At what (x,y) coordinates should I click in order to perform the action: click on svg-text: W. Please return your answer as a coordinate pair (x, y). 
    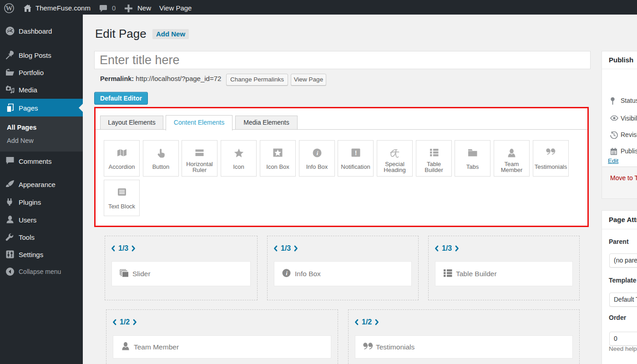
    Looking at the image, I should click on (9, 8).